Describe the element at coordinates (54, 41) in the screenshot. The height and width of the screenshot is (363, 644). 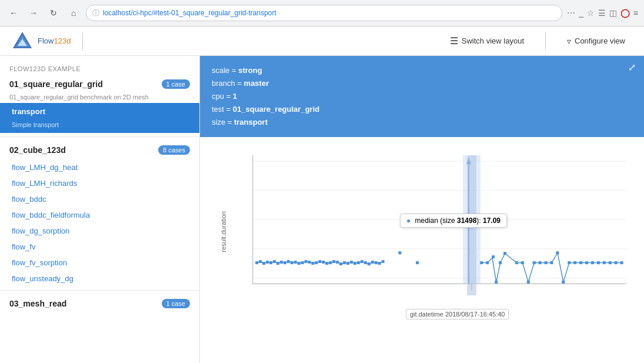
I see `logo-text: Flow123d` at that location.